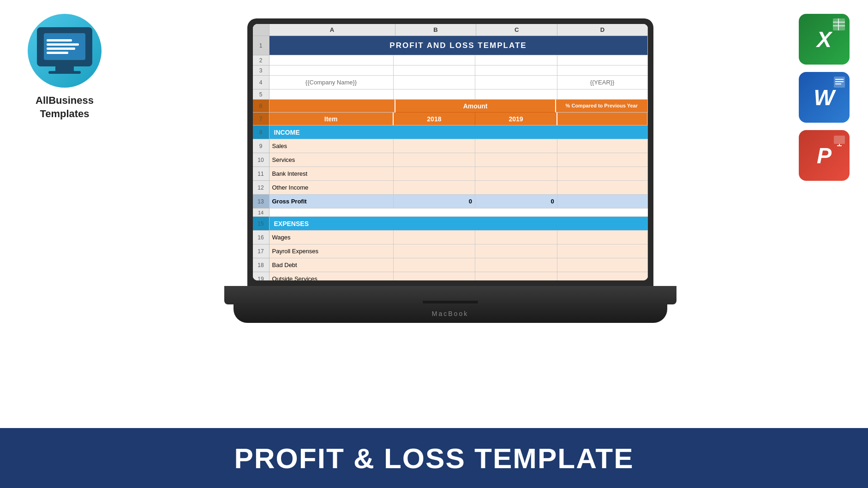  I want to click on row-7-num: 7, so click(261, 119).